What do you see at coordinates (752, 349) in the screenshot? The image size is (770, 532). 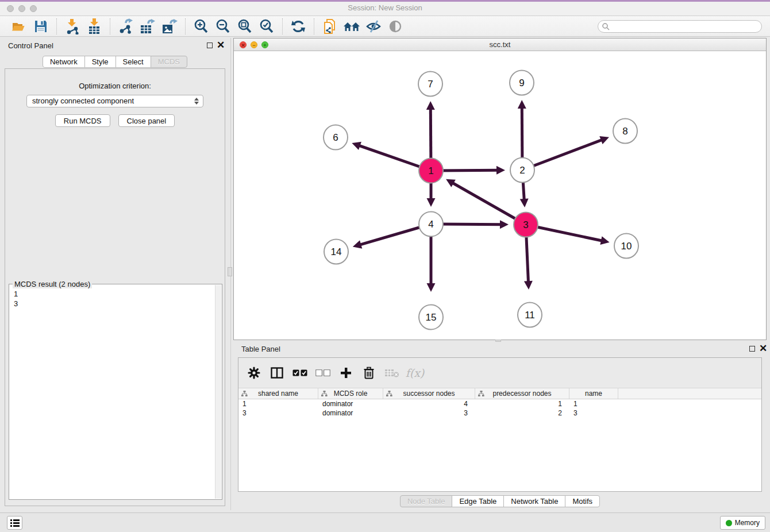 I see `float-table-panel-icon` at bounding box center [752, 349].